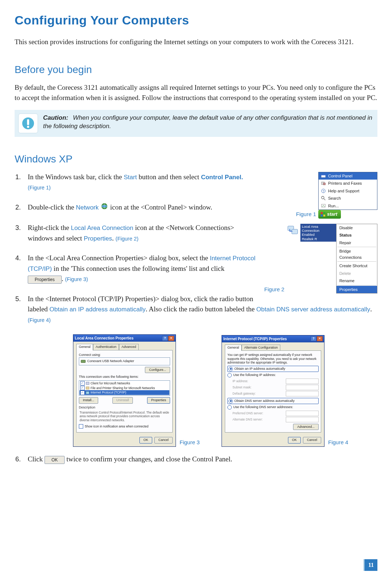 The width and height of the screenshot is (392, 576). Describe the element at coordinates (357, 290) in the screenshot. I see `ctx-item-properties: Properties` at that location.